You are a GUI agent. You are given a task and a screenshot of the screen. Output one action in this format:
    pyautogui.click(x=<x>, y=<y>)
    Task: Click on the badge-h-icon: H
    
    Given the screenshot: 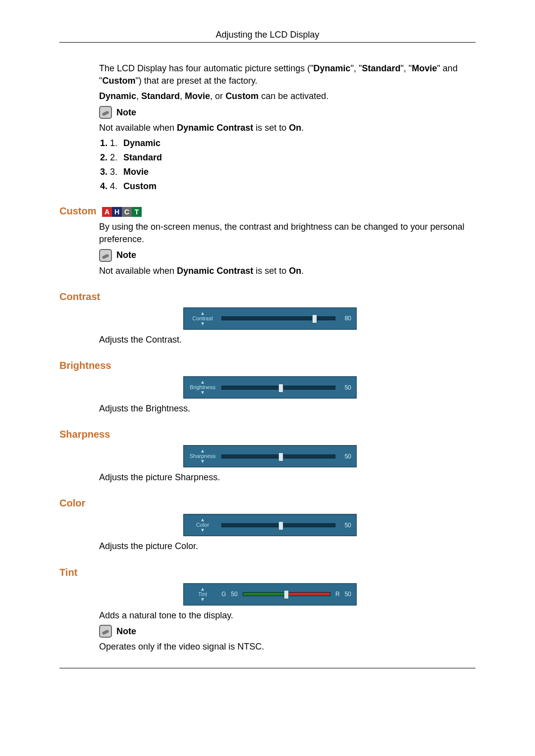 What is the action you would take?
    pyautogui.click(x=117, y=212)
    